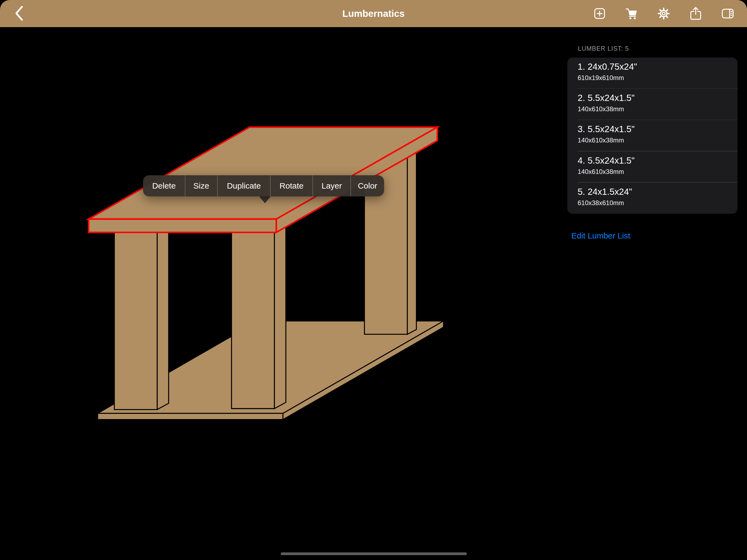 This screenshot has width=747, height=560. Describe the element at coordinates (280, 317) in the screenshot. I see `right-leg-side-face` at that location.